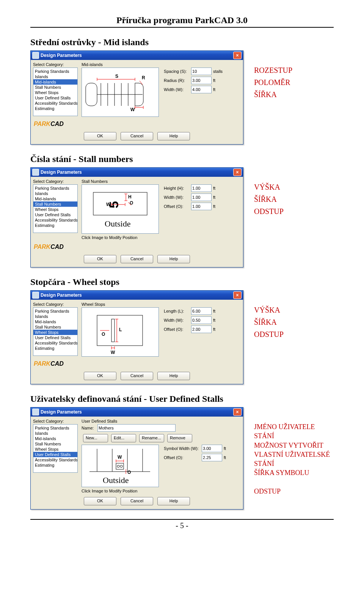 The height and width of the screenshot is (615, 364). I want to click on field-label: Radius (R):, so click(177, 80).